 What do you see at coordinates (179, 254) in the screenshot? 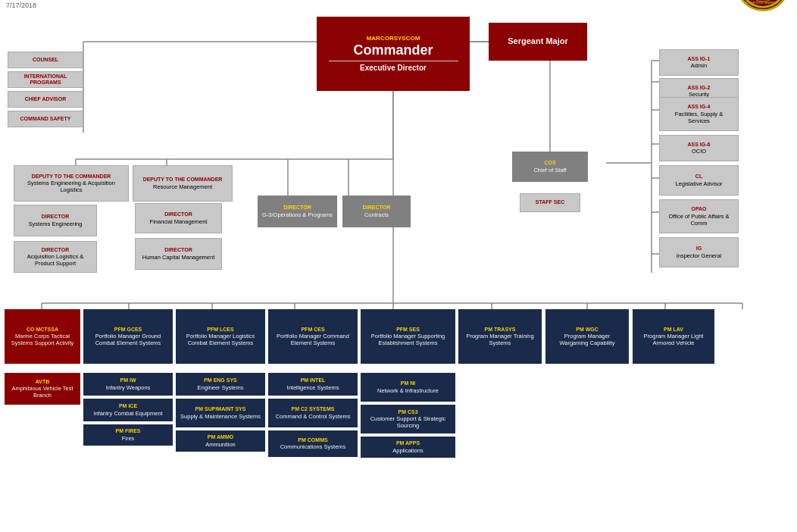
I see `director-humancap-box: DIRECTOR Human Capital Management` at bounding box center [179, 254].